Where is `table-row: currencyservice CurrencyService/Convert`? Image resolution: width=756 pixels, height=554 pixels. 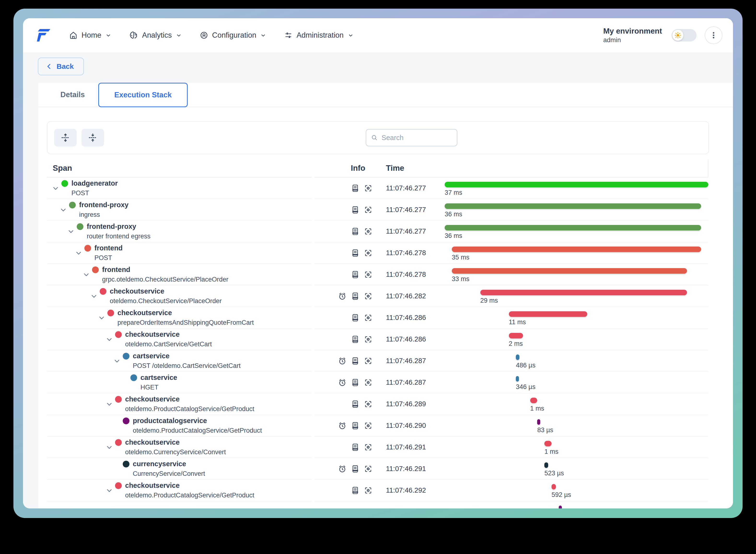 table-row: currencyservice CurrencyService/Convert is located at coordinates (378, 469).